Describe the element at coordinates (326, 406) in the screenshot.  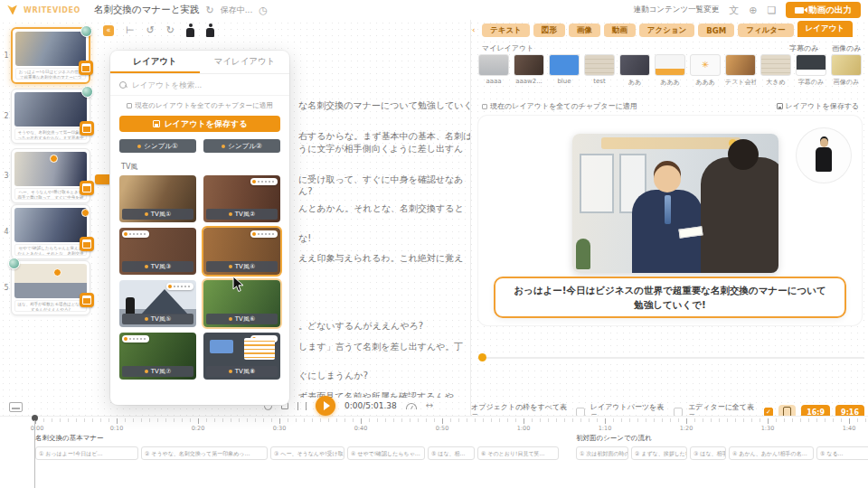
I see `play-button` at that location.